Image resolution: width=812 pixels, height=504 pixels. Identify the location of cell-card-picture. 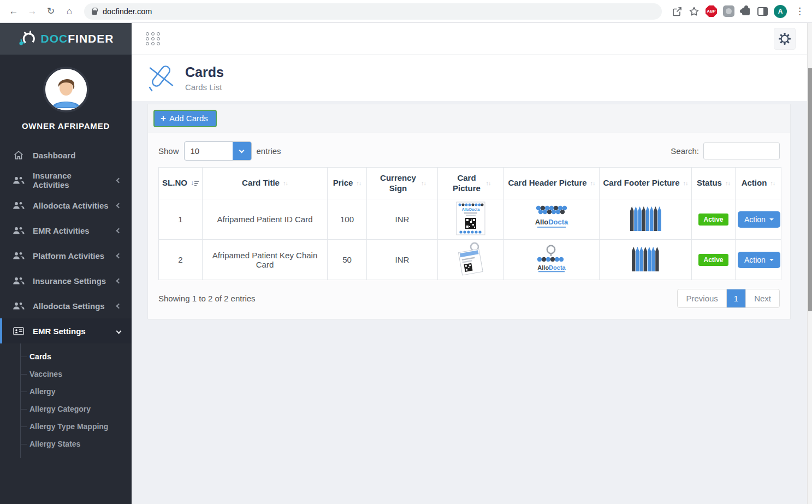
(471, 260).